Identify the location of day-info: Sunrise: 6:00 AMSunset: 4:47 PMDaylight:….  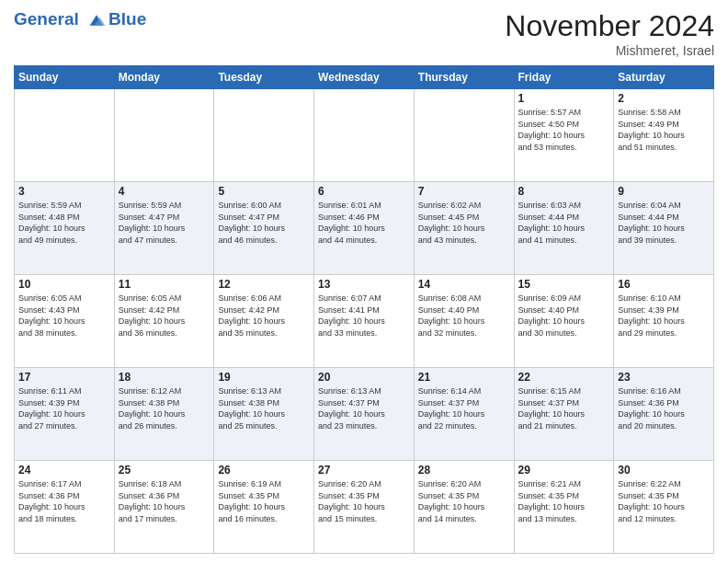
(264, 223).